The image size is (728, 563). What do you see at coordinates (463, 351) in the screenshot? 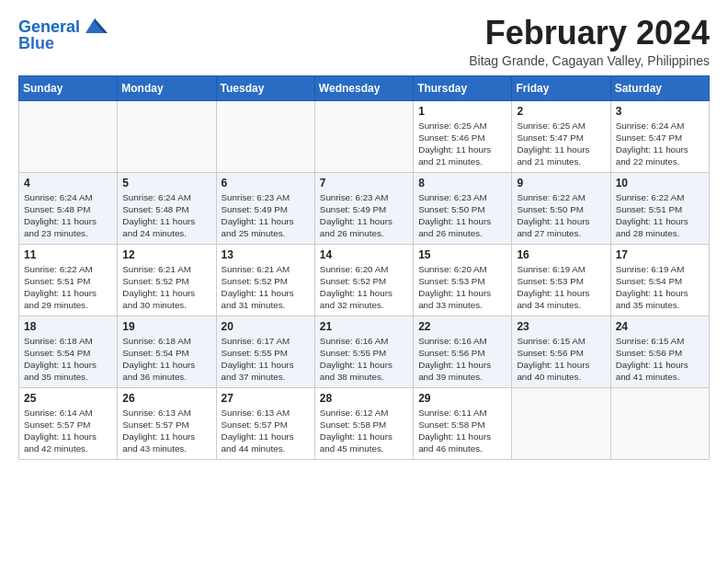
I see `calendar-cell: 22Sunrise: 6:16 AM Sunset: 5:56 PM Dayli…` at bounding box center [463, 351].